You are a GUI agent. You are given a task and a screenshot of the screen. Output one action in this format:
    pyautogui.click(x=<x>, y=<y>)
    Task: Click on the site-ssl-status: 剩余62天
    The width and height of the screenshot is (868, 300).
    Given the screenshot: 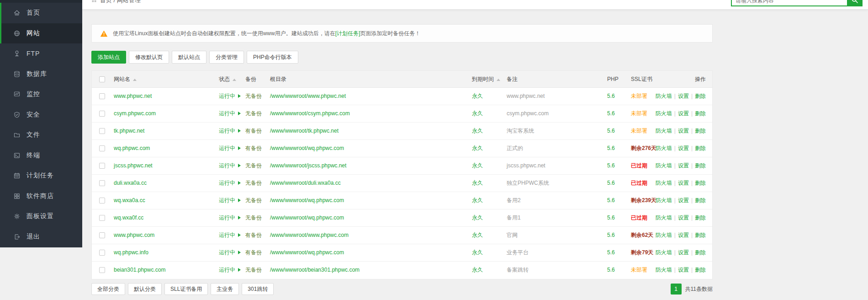 What is the action you would take?
    pyautogui.click(x=642, y=235)
    